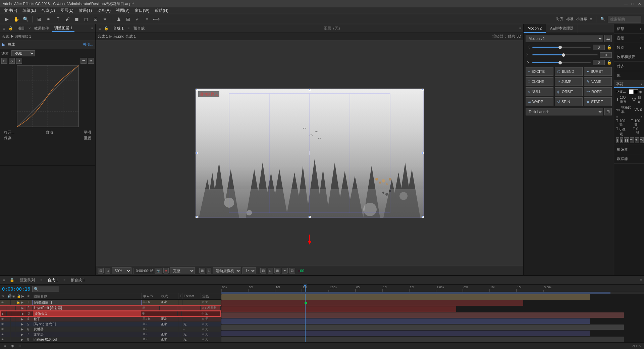 The width and height of the screenshot is (644, 349). Describe the element at coordinates (87, 308) in the screenshot. I see `l2-name: LayerEmit [发射器]` at that location.